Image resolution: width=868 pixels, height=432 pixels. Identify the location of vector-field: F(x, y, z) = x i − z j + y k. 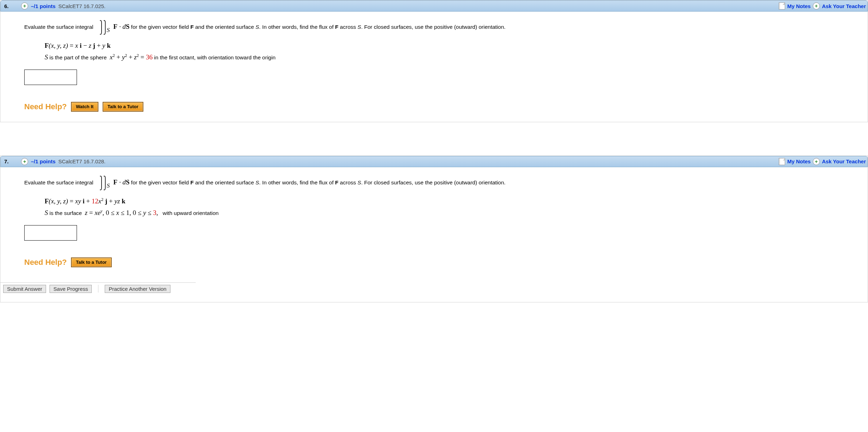
(451, 46).